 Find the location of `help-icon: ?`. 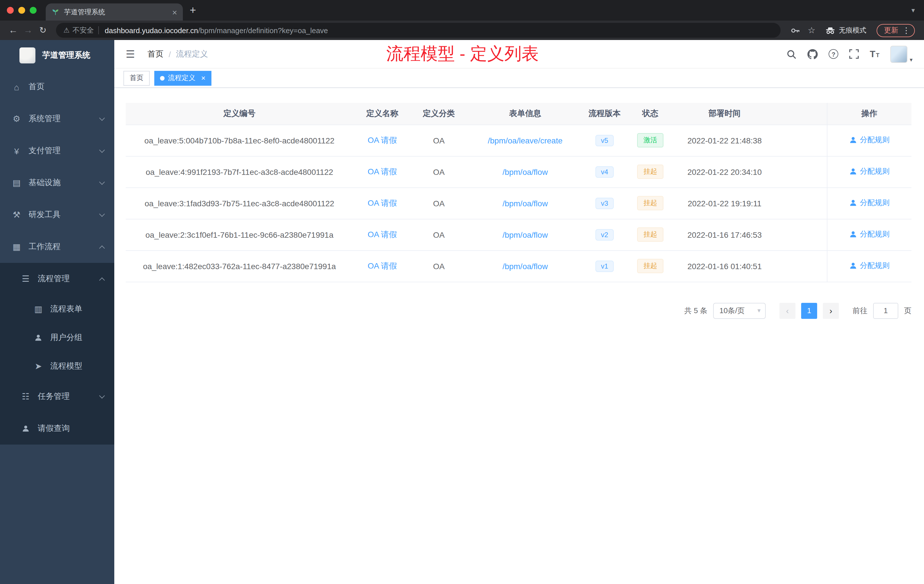

help-icon: ? is located at coordinates (833, 54).